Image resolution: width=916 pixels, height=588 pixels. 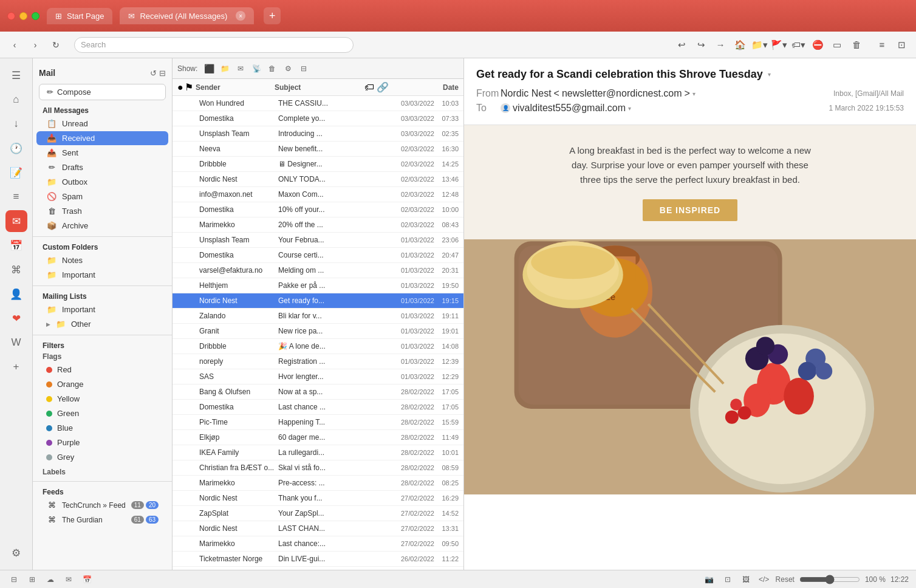 What do you see at coordinates (16, 124) in the screenshot?
I see `sidebar-icon-download: ↓` at bounding box center [16, 124].